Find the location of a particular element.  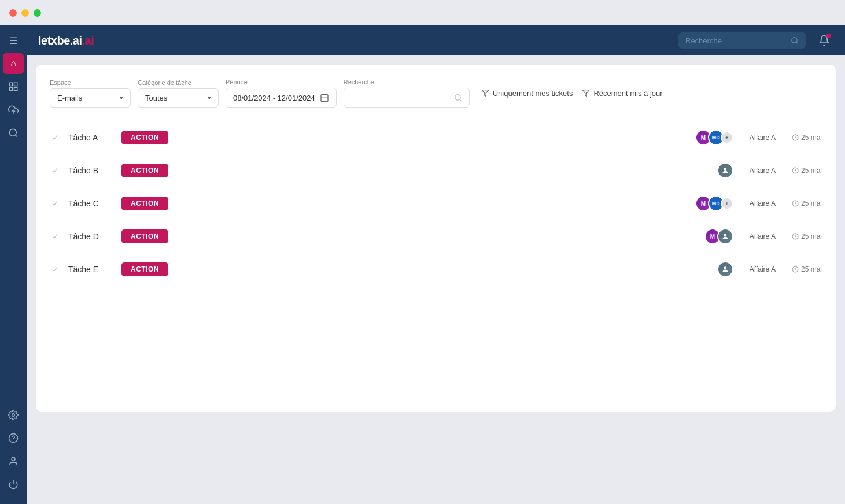

task-action-button-a: ACTION is located at coordinates (145, 138).